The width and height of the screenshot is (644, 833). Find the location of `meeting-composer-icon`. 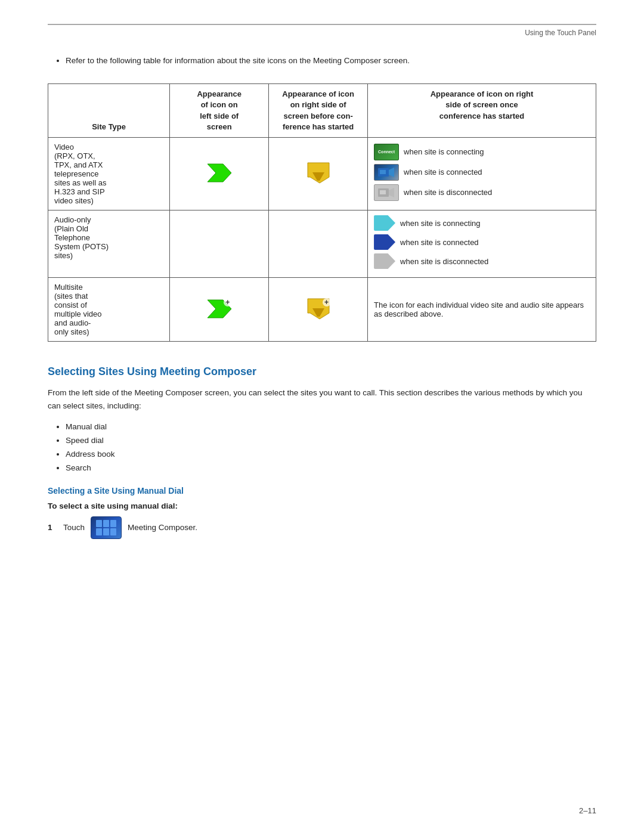

meeting-composer-icon is located at coordinates (106, 528).